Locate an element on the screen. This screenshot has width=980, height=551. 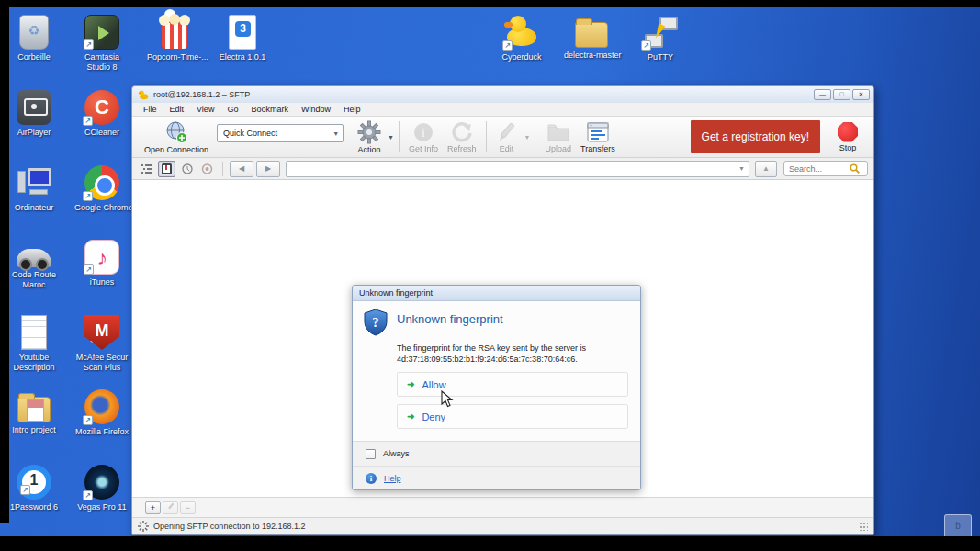
desktop-icon-youtube-description: Youtube Description is located at coordinates (34, 343).